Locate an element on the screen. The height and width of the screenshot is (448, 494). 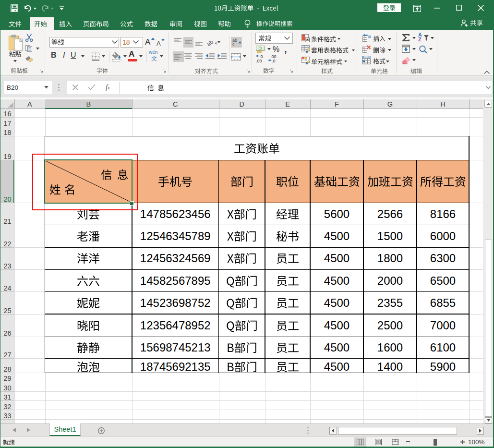
svg-text: .0 is located at coordinates (274, 61).